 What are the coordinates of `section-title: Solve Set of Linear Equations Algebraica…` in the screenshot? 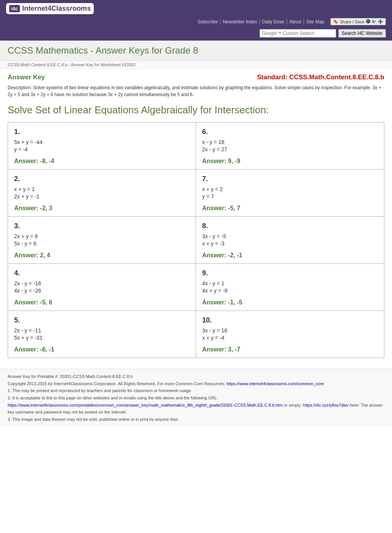 It's located at (196, 110).